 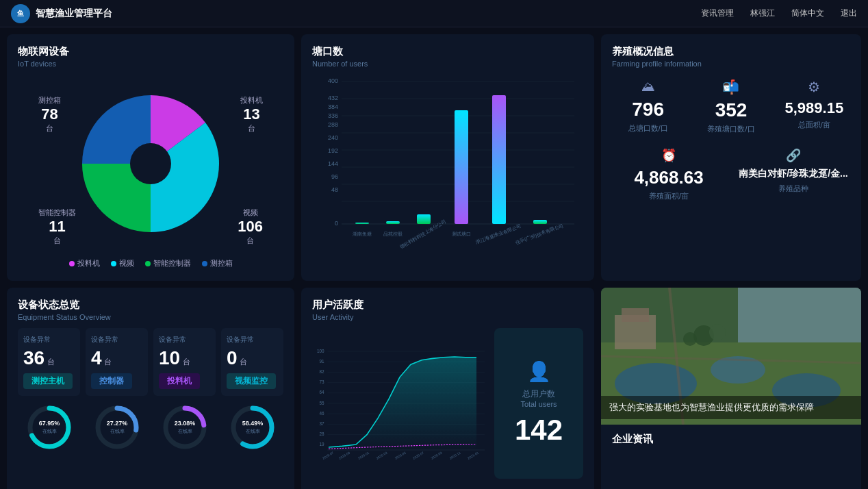 What do you see at coordinates (185, 340) in the screenshot?
I see `equip-label-2: 设备异常` at bounding box center [185, 340].